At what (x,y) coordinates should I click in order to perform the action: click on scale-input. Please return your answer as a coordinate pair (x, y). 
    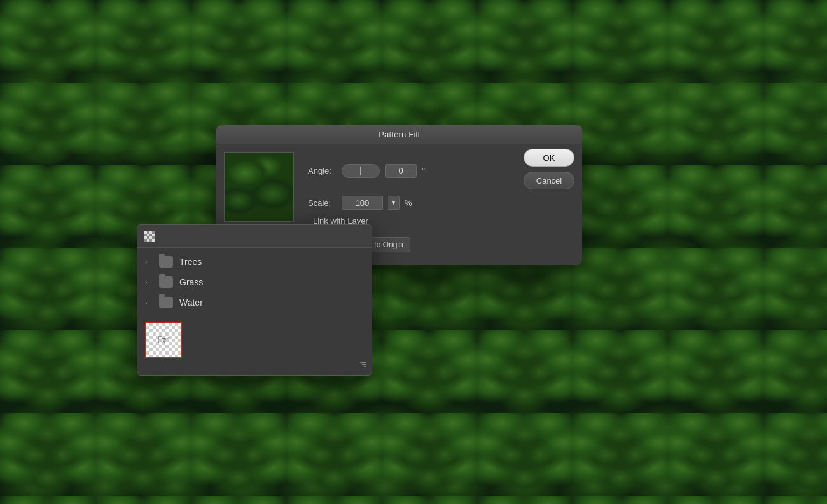
    Looking at the image, I should click on (363, 203).